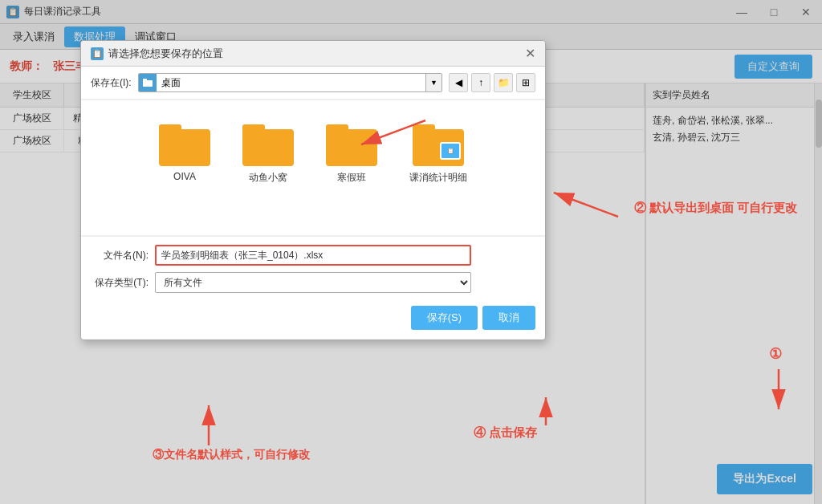 The image size is (822, 504). I want to click on folder-dongyu: 动鱼小窝, so click(268, 154).